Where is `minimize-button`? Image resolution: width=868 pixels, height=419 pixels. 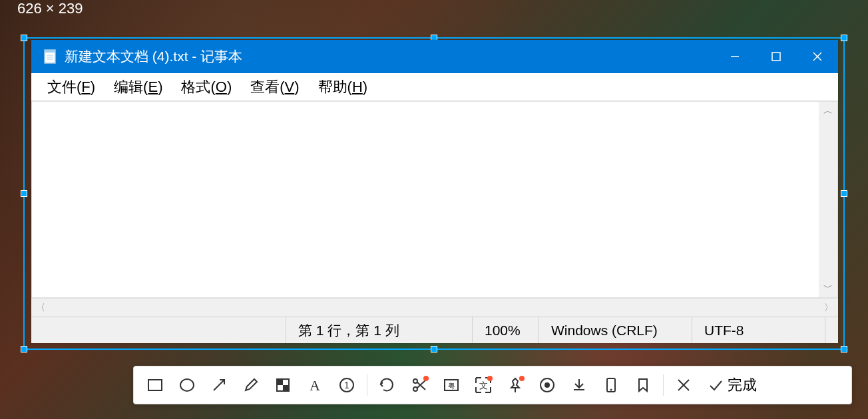 minimize-button is located at coordinates (735, 57).